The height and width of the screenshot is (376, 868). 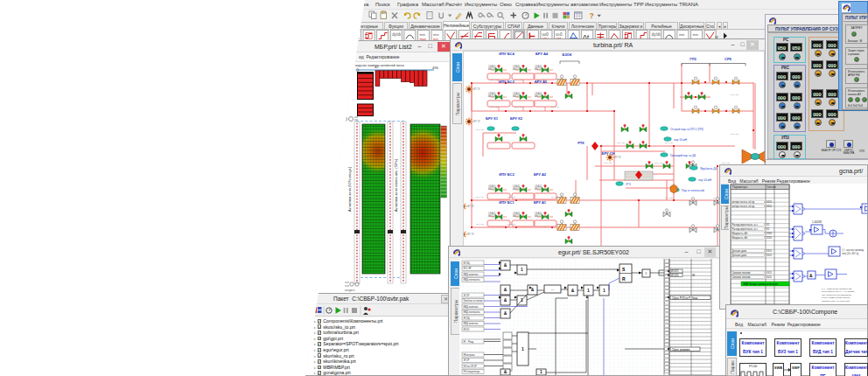 What do you see at coordinates (545, 35) in the screenshot?
I see `svg-text: u≠0` at bounding box center [545, 35].